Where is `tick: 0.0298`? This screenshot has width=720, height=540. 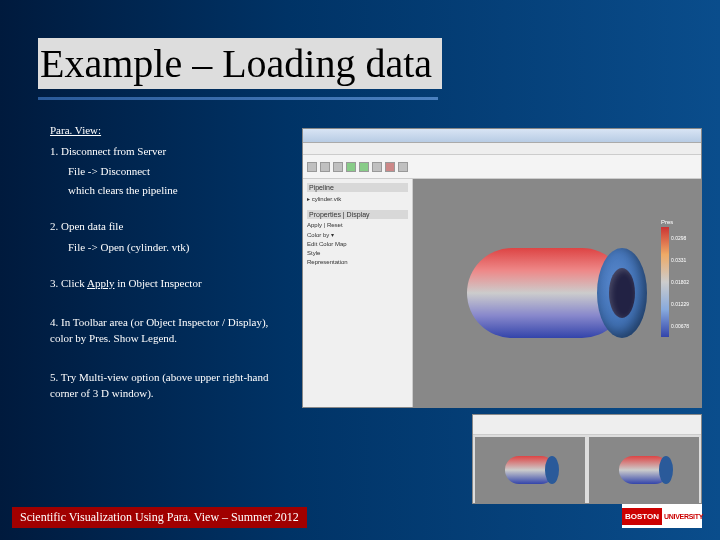 tick: 0.0298 is located at coordinates (680, 238).